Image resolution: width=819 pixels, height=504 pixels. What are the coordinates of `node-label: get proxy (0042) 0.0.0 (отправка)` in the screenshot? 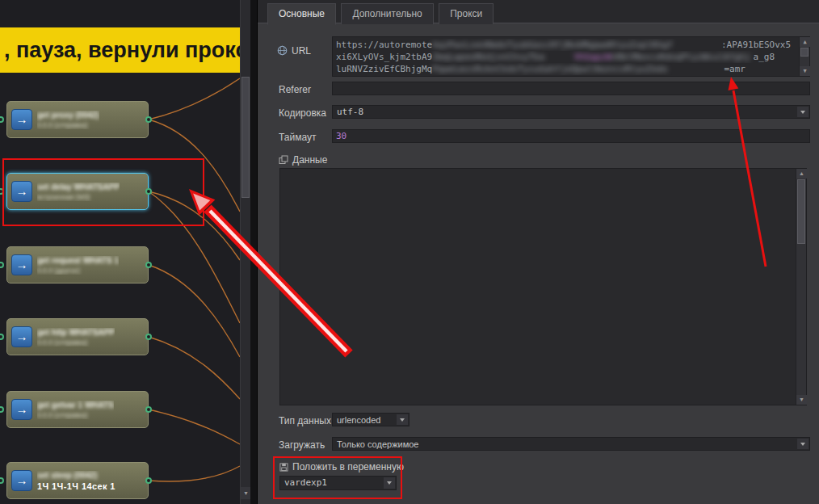 It's located at (68, 120).